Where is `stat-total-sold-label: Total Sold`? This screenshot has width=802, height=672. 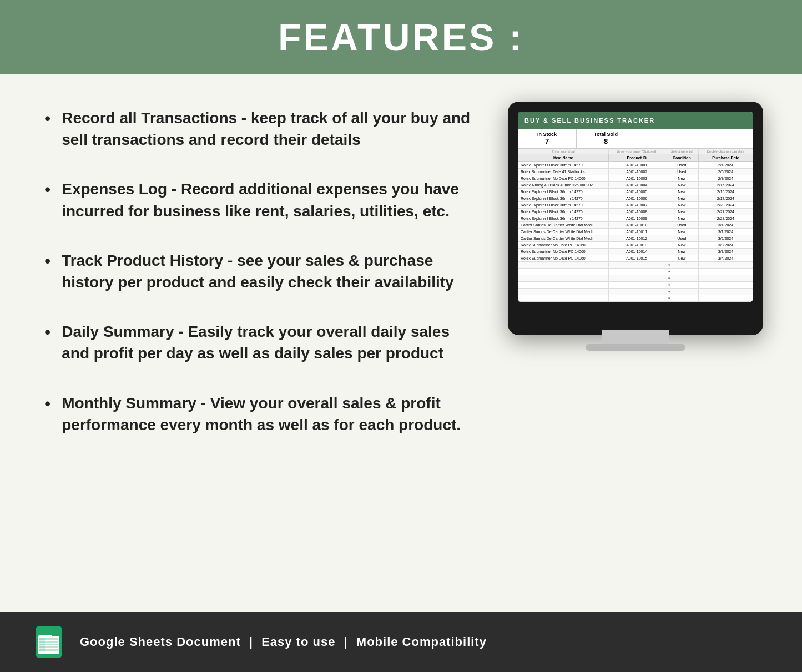 stat-total-sold-label: Total Sold is located at coordinates (606, 134).